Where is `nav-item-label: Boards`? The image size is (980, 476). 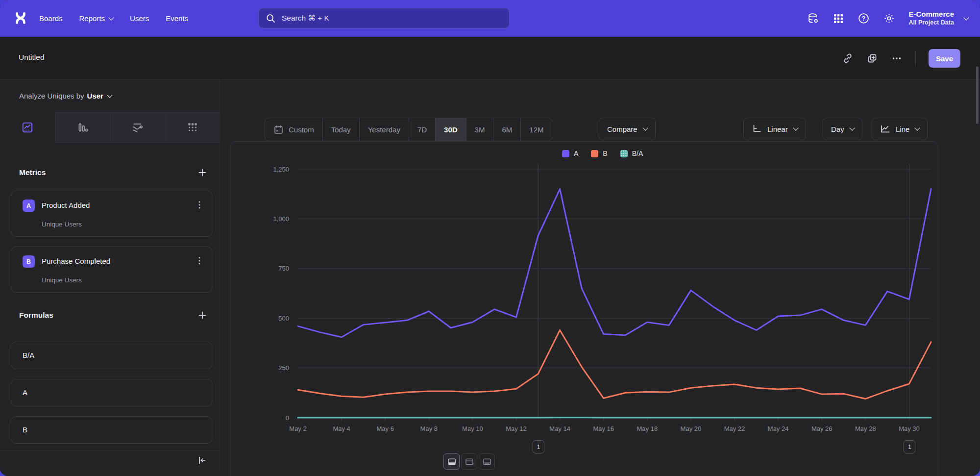
nav-item-label: Boards is located at coordinates (51, 19).